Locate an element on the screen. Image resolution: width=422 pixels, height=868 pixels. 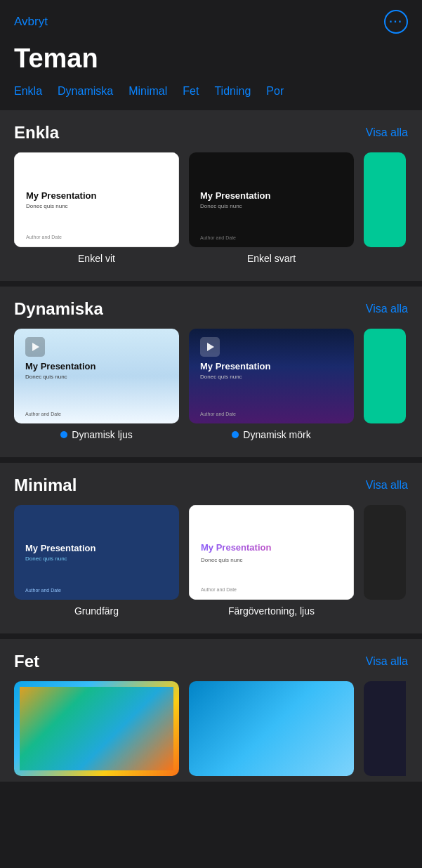
dynamiska-themes-row: My Presentation Donec quis nunc Author a… is located at coordinates (211, 385).